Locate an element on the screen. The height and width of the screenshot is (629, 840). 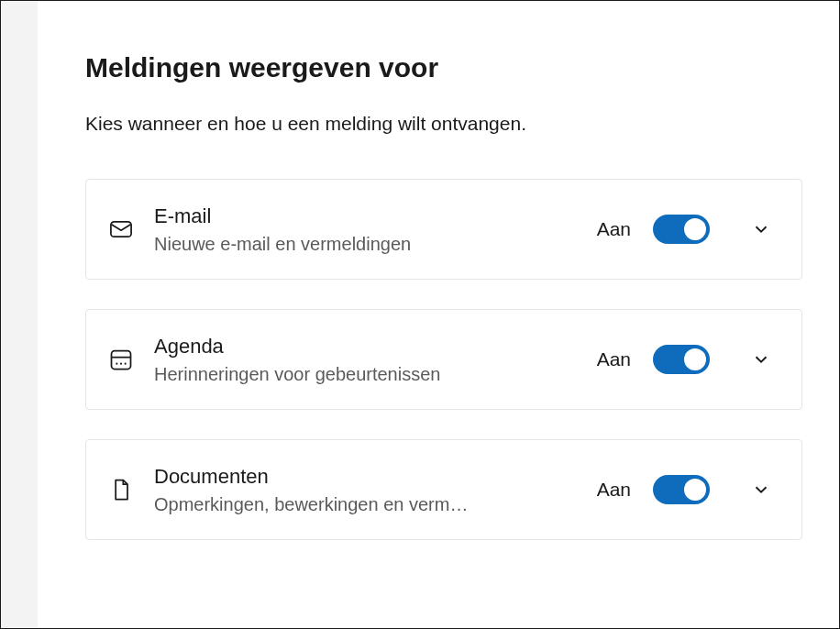
left-sidebar-strip is located at coordinates (19, 314).